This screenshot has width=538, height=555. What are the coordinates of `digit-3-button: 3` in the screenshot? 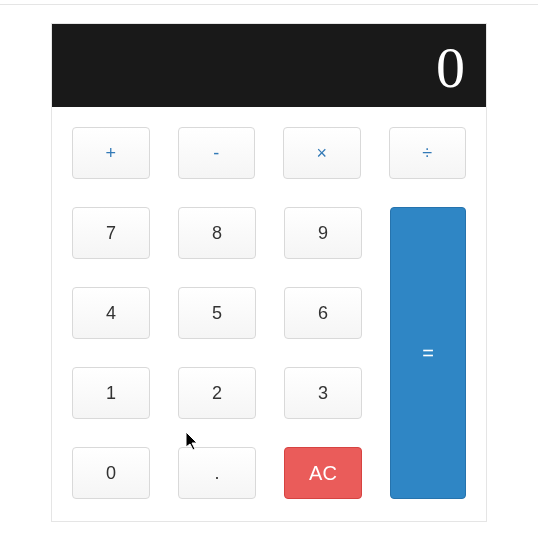 It's located at (323, 393).